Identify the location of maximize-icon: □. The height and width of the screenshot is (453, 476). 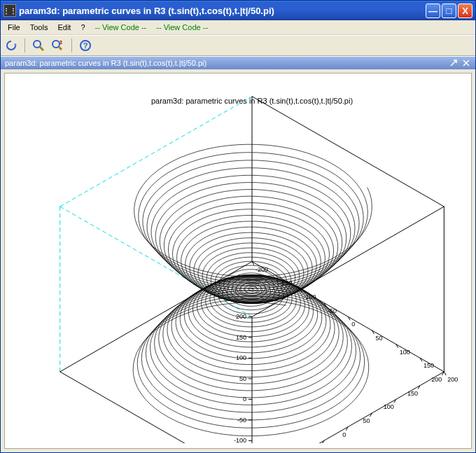
(449, 11).